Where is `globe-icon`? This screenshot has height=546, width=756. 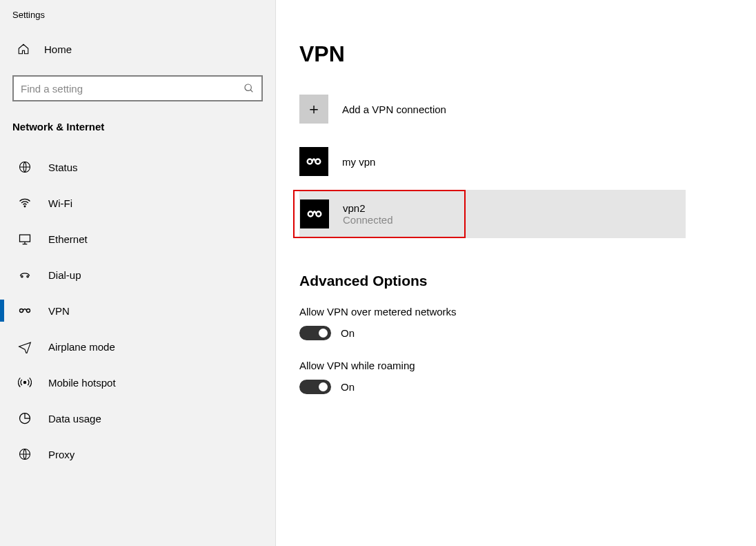
globe-icon is located at coordinates (25, 167).